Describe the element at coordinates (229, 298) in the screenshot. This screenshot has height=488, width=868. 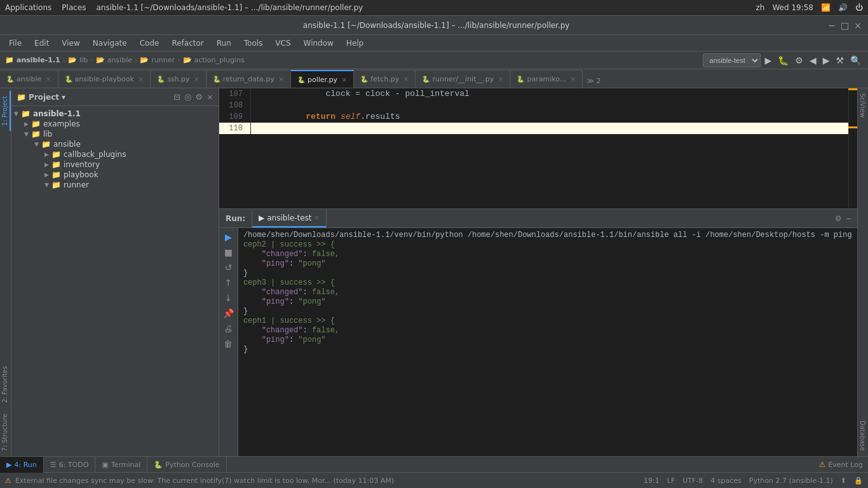
I see `scroll-down-button: ↓` at that location.